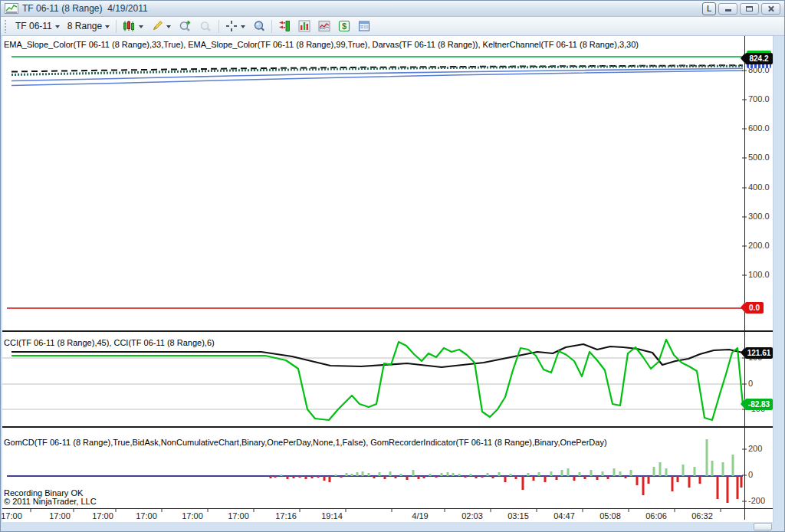  Describe the element at coordinates (771, 9) in the screenshot. I see `close-icon` at that location.